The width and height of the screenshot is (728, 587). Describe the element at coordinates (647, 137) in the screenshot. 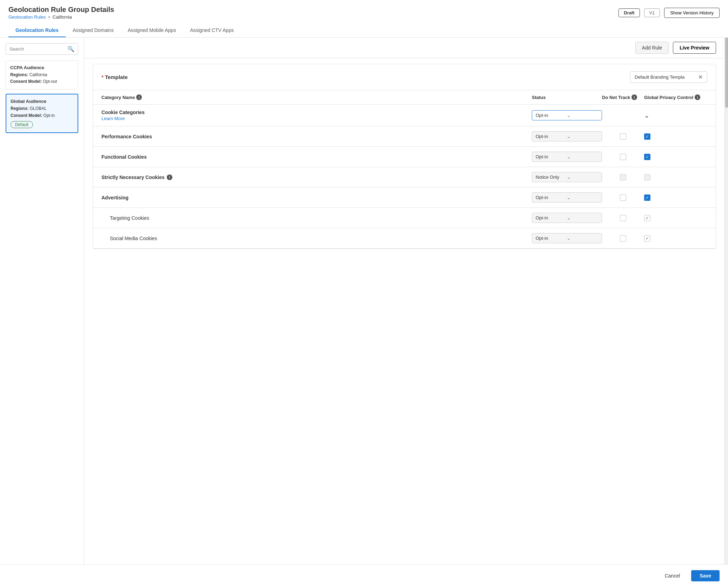

I see `gpc-checkbox-performance` at that location.